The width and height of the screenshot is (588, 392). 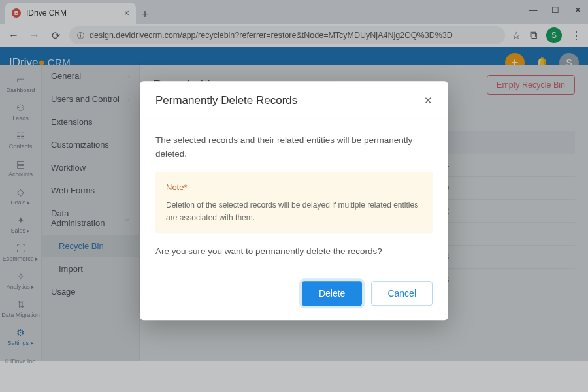 What do you see at coordinates (294, 203) in the screenshot?
I see `note-box: Note* Deletion of the selected records w…` at bounding box center [294, 203].